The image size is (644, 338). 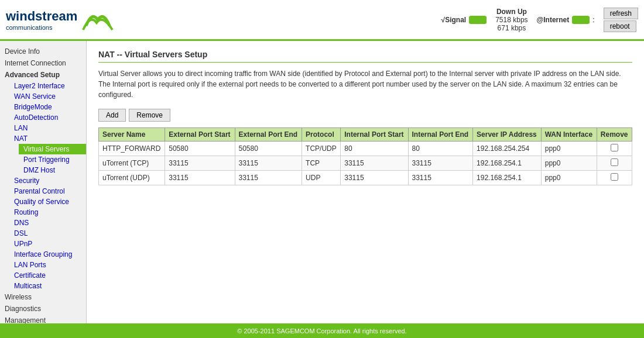 What do you see at coordinates (322, 331) in the screenshot?
I see `copyright: © 2005-2011 SAGEMCOM Corporation. All ri…` at bounding box center [322, 331].